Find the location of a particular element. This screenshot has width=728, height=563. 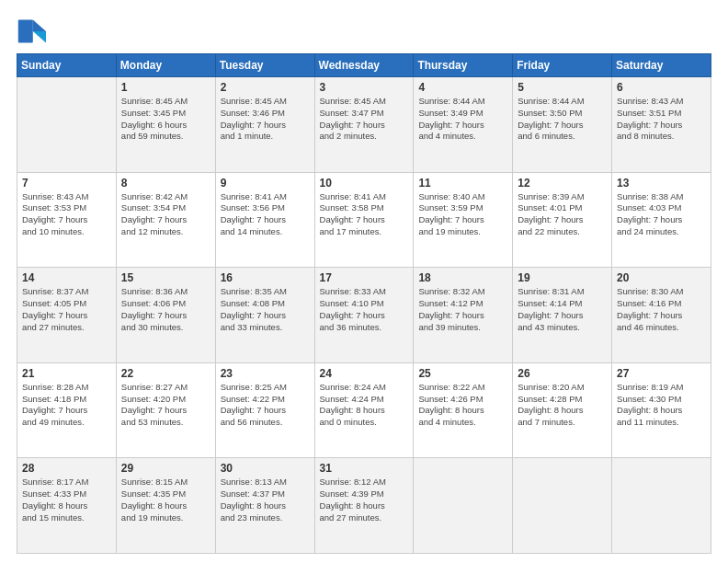

day-number: 24 is located at coordinates (364, 373).